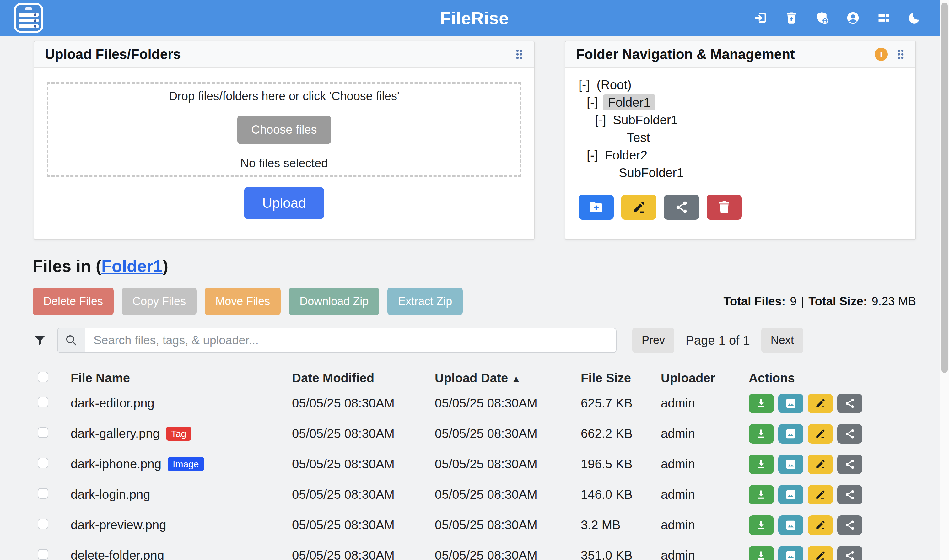 This screenshot has height=560, width=949. What do you see at coordinates (40, 340) in the screenshot?
I see `filter-icon` at bounding box center [40, 340].